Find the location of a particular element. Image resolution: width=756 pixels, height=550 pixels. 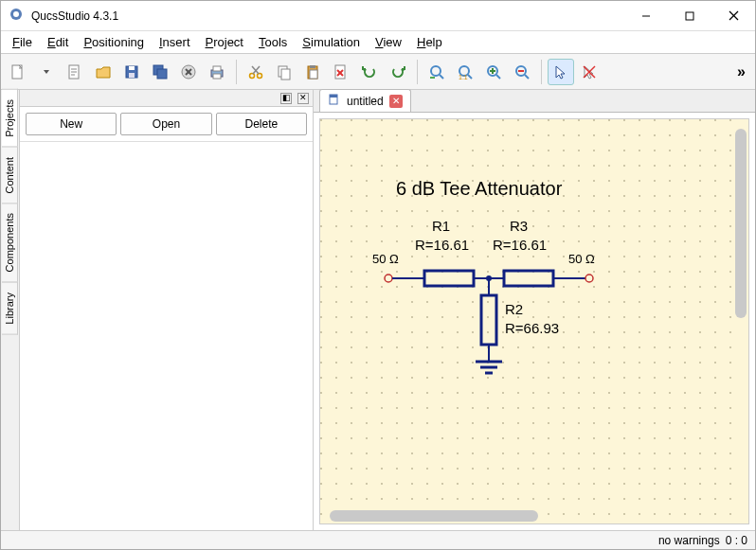

document-tab-close-button: ✕ is located at coordinates (396, 101).